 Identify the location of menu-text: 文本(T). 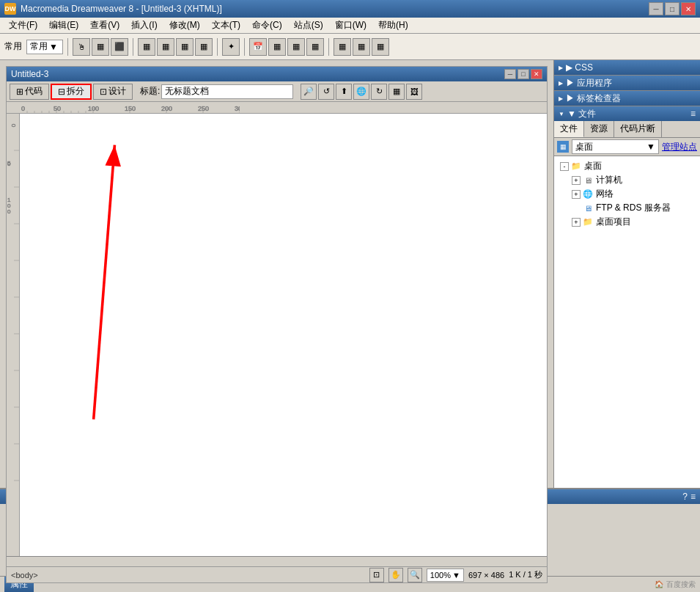
(226, 25).